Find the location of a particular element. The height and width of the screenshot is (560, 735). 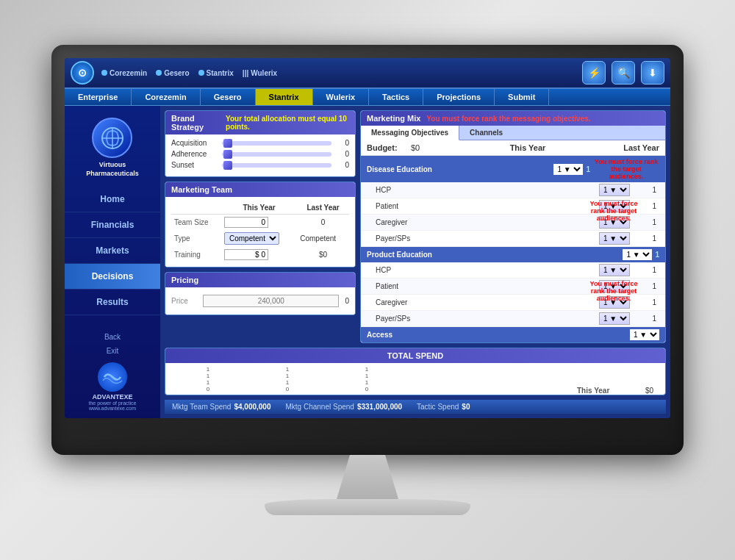

pricing-body: Price 0 is located at coordinates (260, 301).